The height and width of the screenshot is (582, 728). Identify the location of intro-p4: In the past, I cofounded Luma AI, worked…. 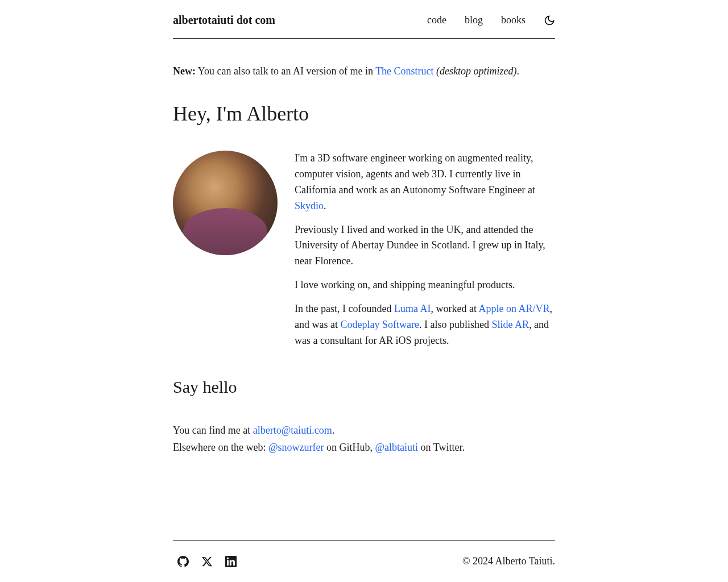
(425, 325).